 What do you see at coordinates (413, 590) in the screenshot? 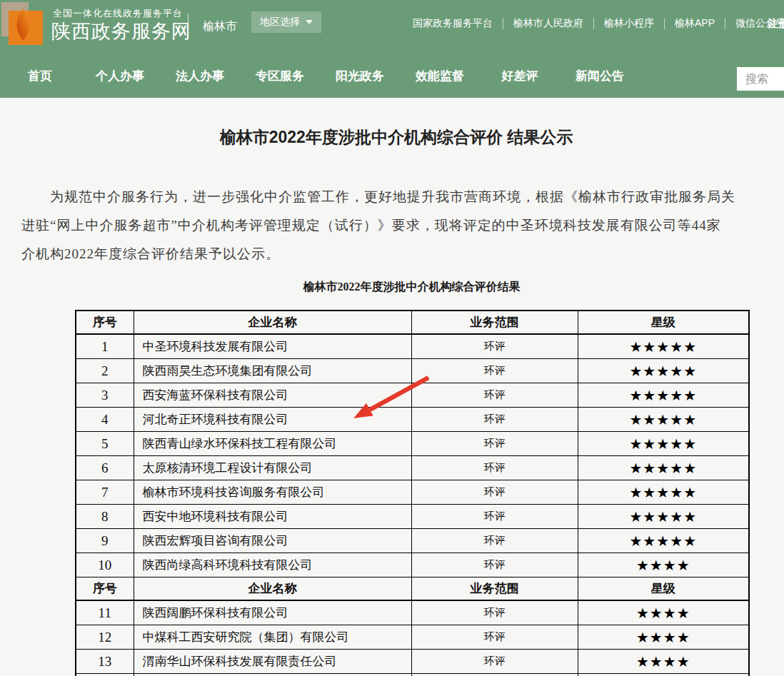
I see `table-header-row: 序号企业名称业务范围星级` at bounding box center [413, 590].